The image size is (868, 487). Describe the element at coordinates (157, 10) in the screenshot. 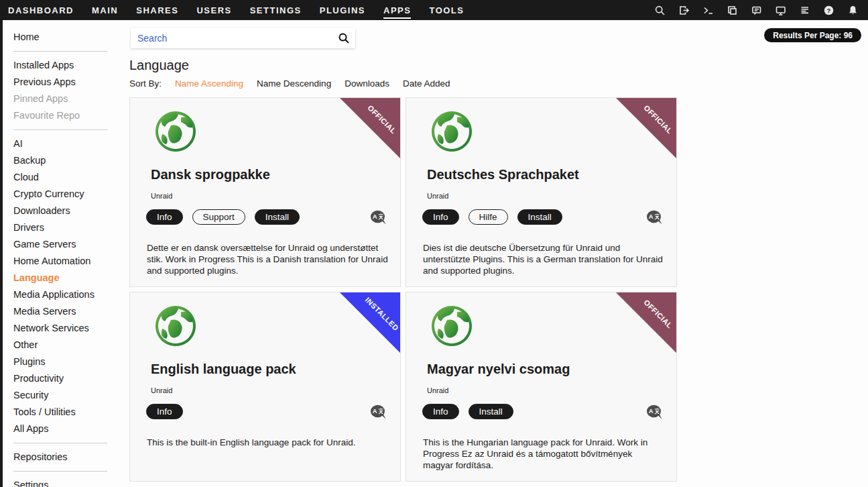

I see `nav-shares: SHARES` at that location.